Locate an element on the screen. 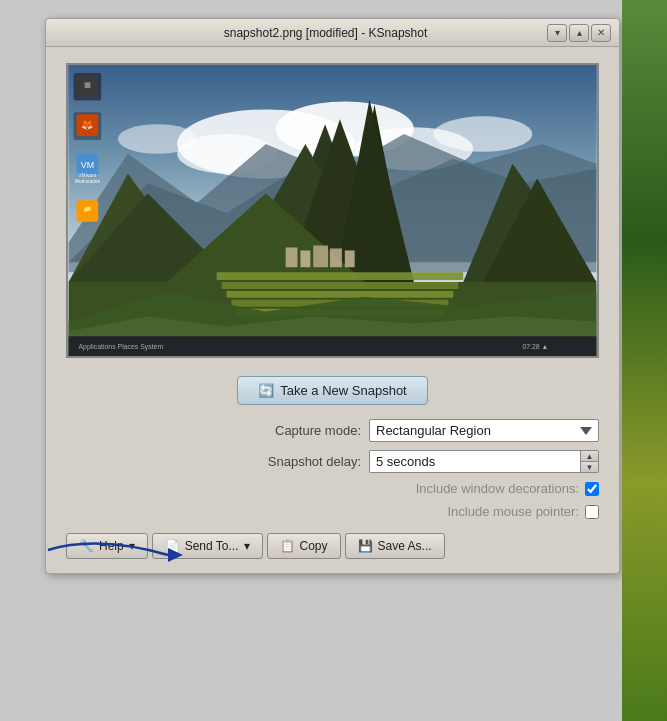 This screenshot has height=721, width=667. send-to-label: Send To... is located at coordinates (212, 546).